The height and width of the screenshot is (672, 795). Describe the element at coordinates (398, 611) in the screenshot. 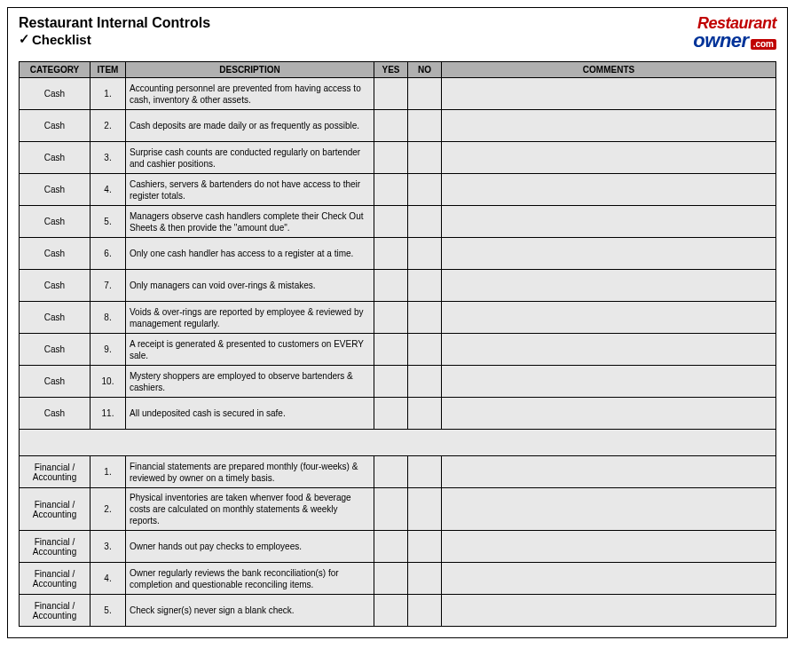

I see `table-row: Financial / Accounting5.Check signer(s) …` at that location.